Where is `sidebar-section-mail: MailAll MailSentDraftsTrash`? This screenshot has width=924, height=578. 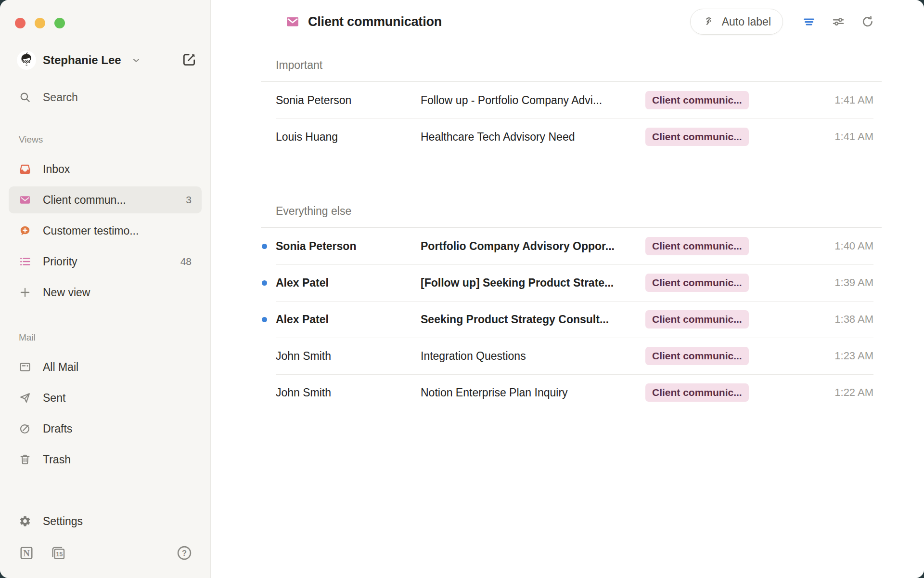
sidebar-section-mail: MailAll MailSentDraftsTrash is located at coordinates (105, 402).